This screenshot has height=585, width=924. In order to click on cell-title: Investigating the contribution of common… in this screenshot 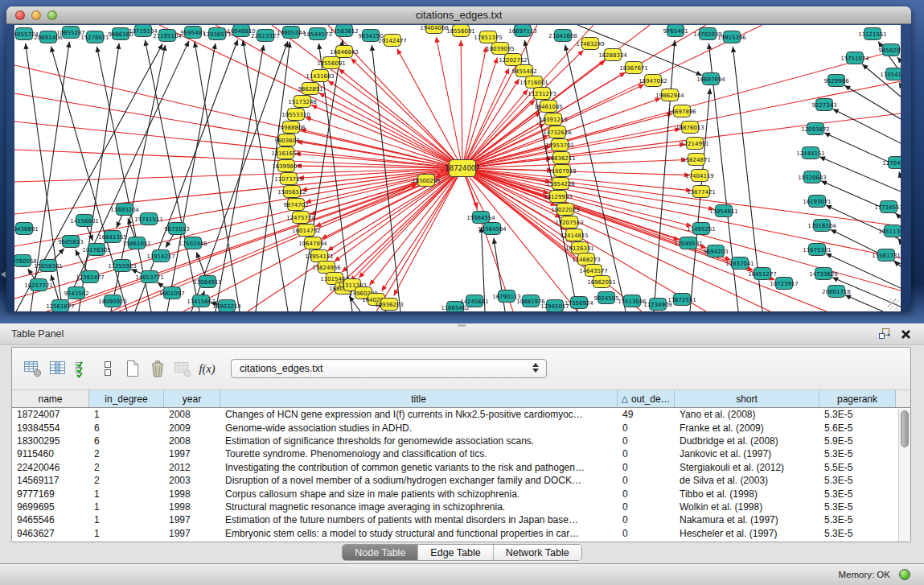, I will do `click(419, 468)`.